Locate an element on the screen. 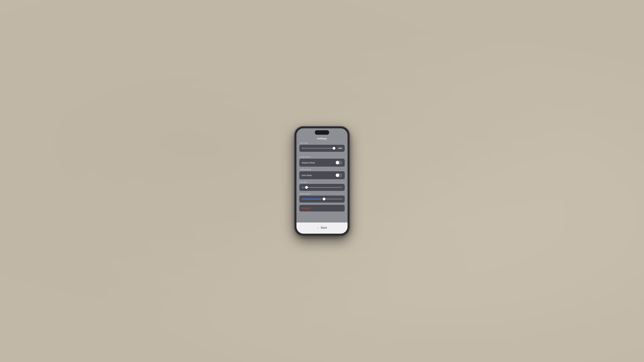  screen-content: Settings TEXT SIZE is located at coordinates (322, 181).